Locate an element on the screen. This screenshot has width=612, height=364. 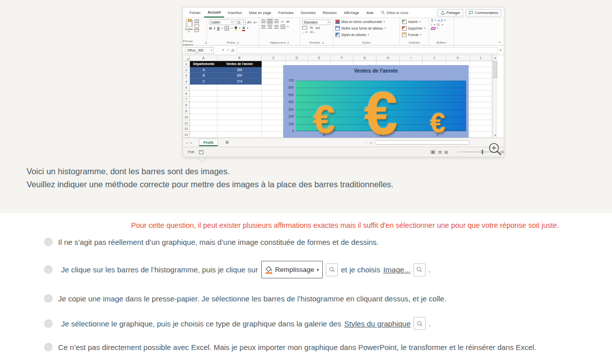
select-all-corner is located at coordinates (186, 58).